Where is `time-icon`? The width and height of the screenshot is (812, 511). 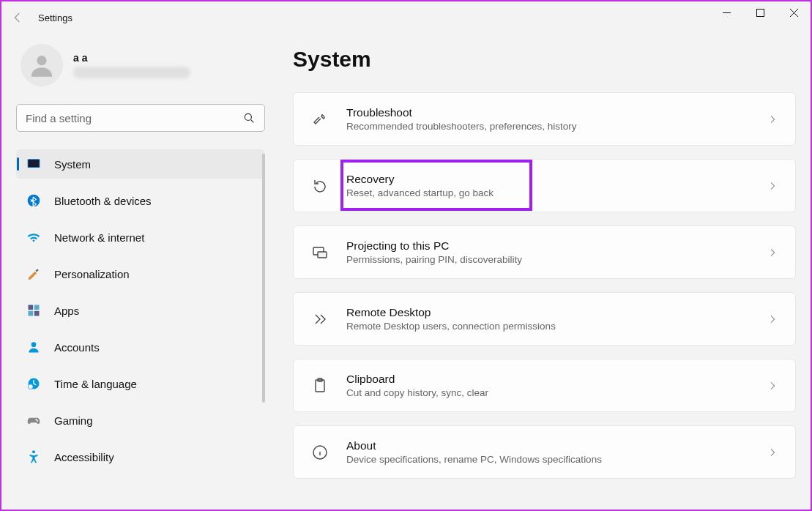 time-icon is located at coordinates (34, 384).